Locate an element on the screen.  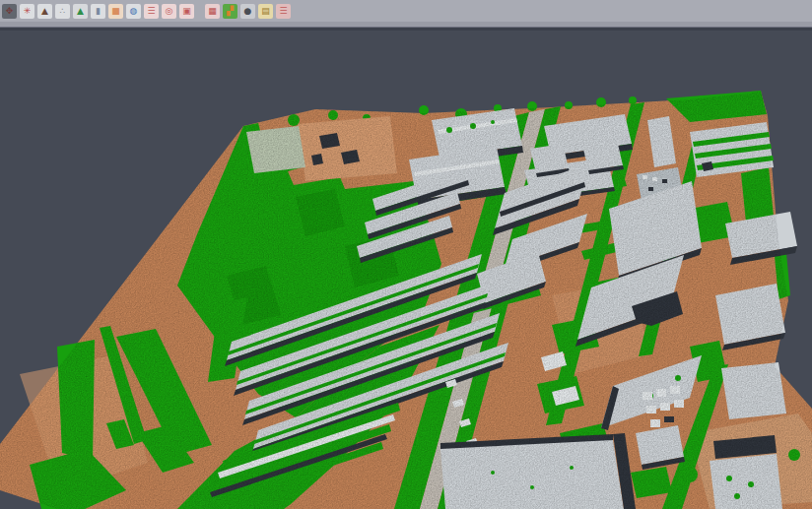
toolbar: ✥✳▲∴▲▮■◍☰◎▣▦▞●▤☰ is located at coordinates (406, 11).